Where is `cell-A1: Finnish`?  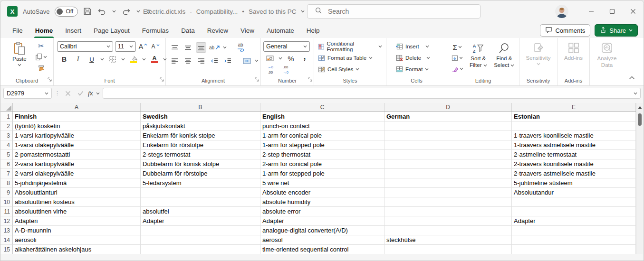 cell-A1: Finnish is located at coordinates (77, 117).